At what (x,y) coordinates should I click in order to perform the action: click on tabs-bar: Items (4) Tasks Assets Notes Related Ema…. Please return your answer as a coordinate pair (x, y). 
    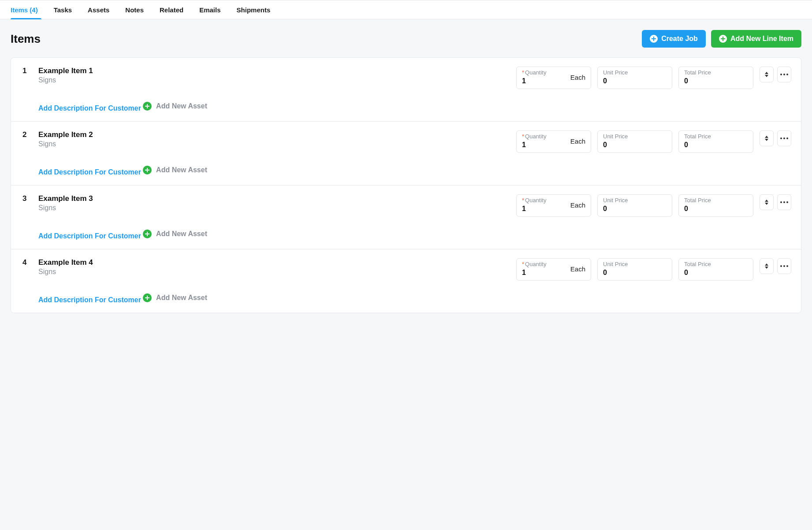
    Looking at the image, I should click on (406, 10).